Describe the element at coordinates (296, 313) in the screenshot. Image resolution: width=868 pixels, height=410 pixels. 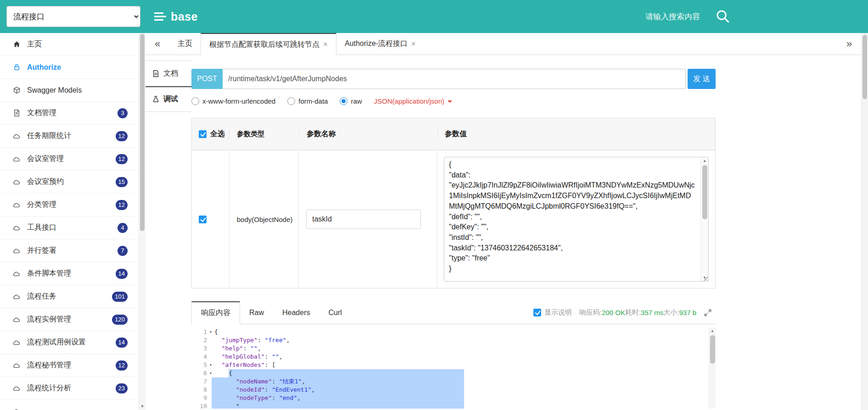
I see `response-tab: Headers` at that location.